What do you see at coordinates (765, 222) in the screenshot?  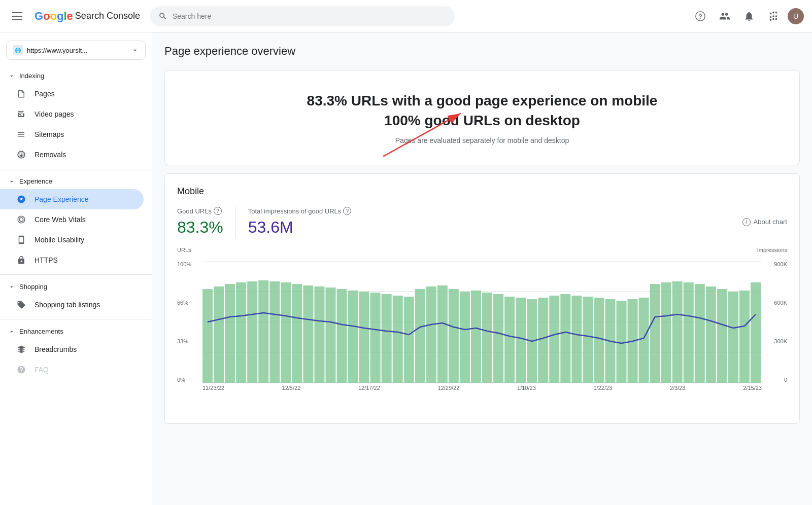 I see `about-chart-button: i About chart` at bounding box center [765, 222].